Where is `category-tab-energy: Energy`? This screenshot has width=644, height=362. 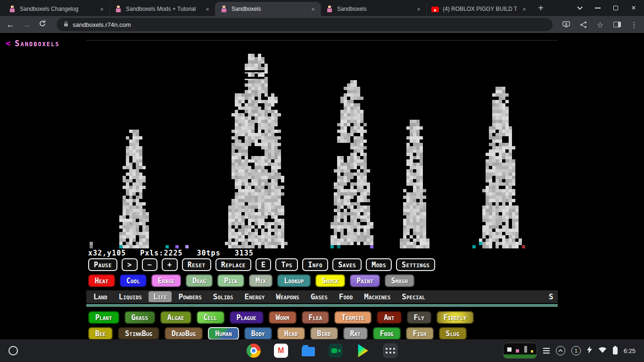 category-tab-energy: Energy is located at coordinates (255, 297).